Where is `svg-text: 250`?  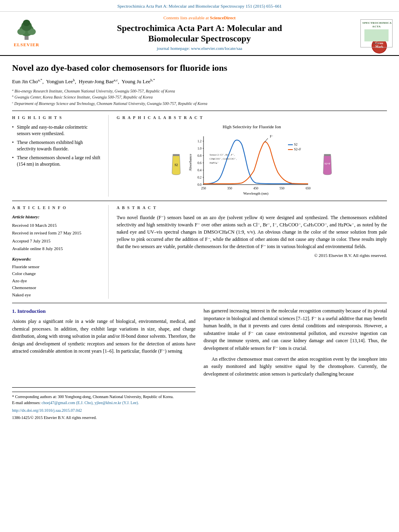
svg-text: 250 is located at coordinates (204, 188).